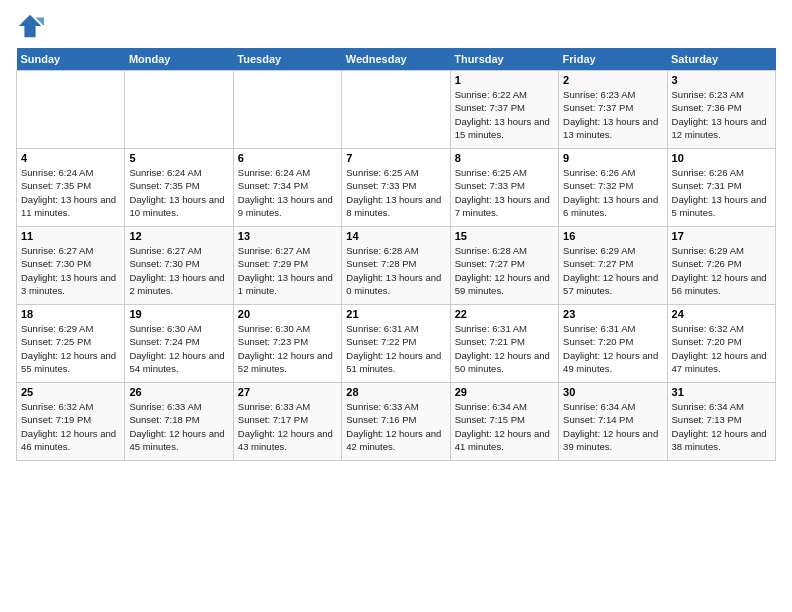  What do you see at coordinates (721, 110) in the screenshot?
I see `day-cell: 3Sunrise: 6:23 AM Sunset: 7:36 PM Daylig…` at bounding box center [721, 110].